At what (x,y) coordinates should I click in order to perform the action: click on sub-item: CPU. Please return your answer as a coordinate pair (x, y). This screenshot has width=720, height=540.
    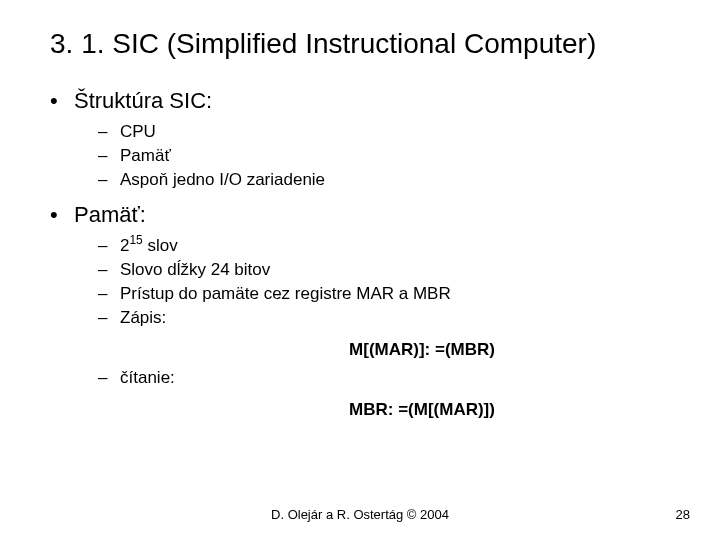
    Looking at the image, I should click on (384, 132).